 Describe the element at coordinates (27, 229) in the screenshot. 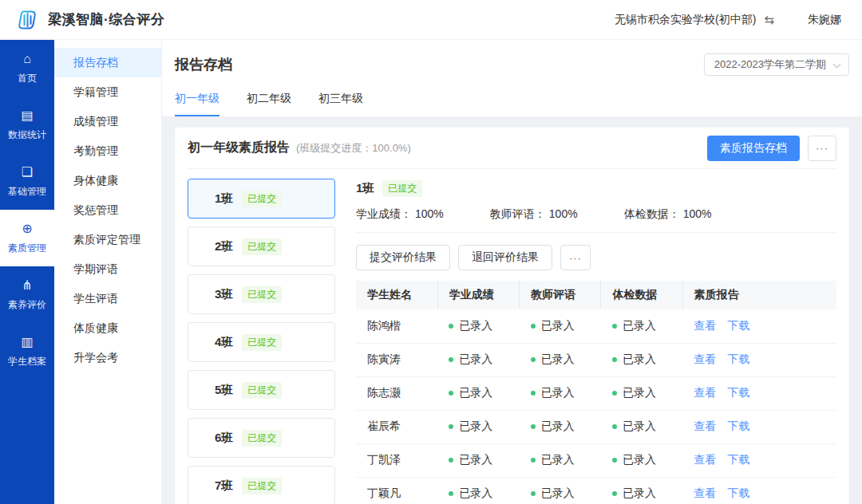

I see `quality-manage-icon: ⊕` at that location.